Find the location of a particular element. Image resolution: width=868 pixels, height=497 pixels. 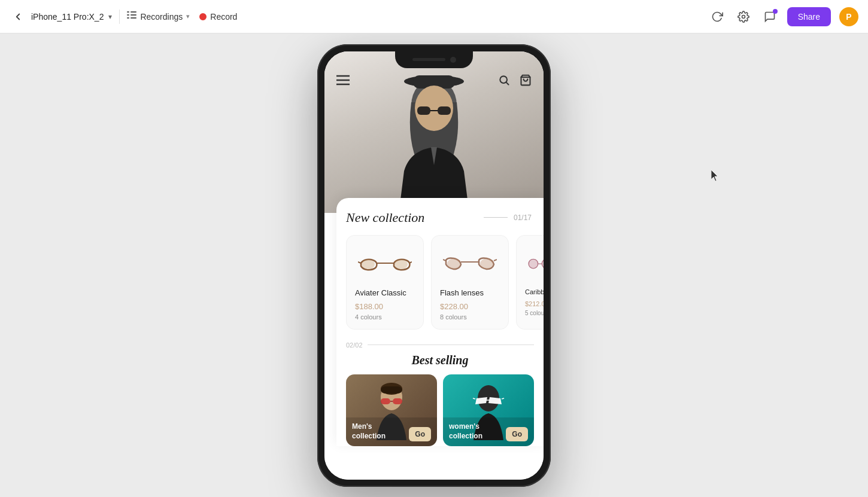

product-image-area is located at coordinates (385, 263).